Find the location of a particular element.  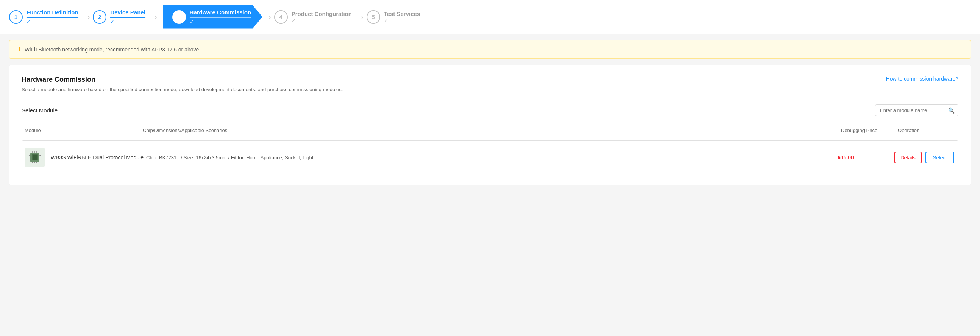

step-5-info: Test Services ✓ is located at coordinates (402, 17).